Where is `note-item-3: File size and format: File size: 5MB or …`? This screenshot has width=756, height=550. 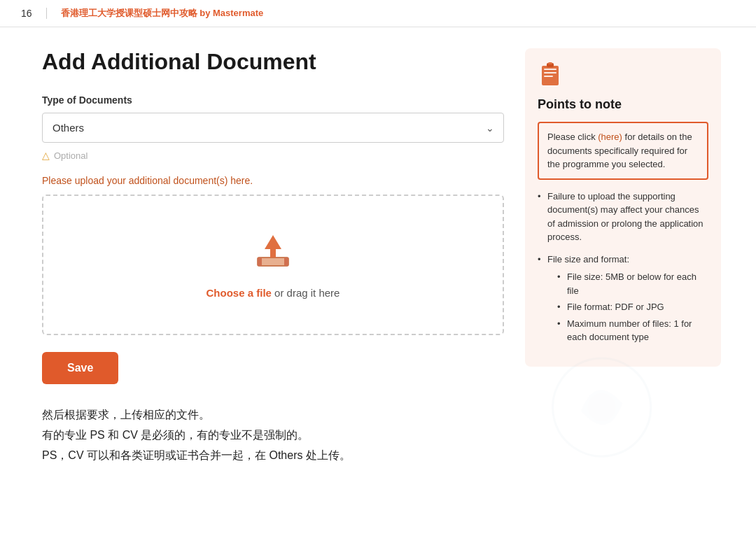
note-item-3: File size and format: File size: 5MB or … is located at coordinates (623, 298).